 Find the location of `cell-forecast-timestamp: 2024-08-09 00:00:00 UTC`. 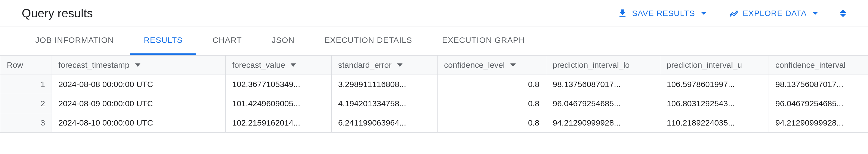

cell-forecast-timestamp: 2024-08-09 00:00:00 UTC is located at coordinates (139, 104).